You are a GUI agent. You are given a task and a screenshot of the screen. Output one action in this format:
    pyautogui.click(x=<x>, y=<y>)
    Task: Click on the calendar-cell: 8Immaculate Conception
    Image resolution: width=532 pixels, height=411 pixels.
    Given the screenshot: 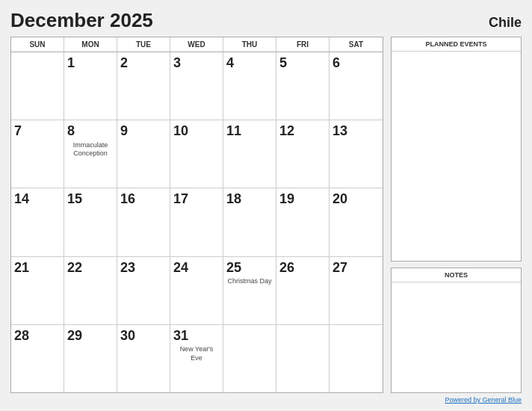 What is the action you would take?
    pyautogui.click(x=91, y=154)
    